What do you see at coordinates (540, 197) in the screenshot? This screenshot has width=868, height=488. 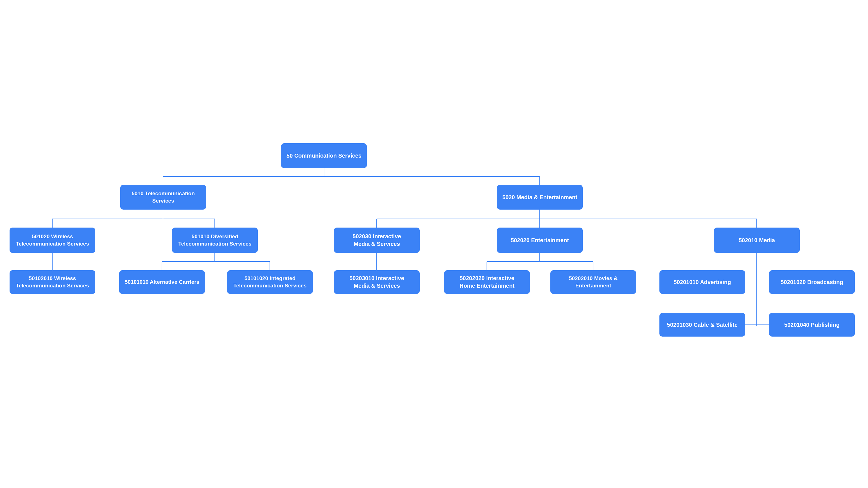 I see `node-5020: 5020 Media & Entertainment` at bounding box center [540, 197].